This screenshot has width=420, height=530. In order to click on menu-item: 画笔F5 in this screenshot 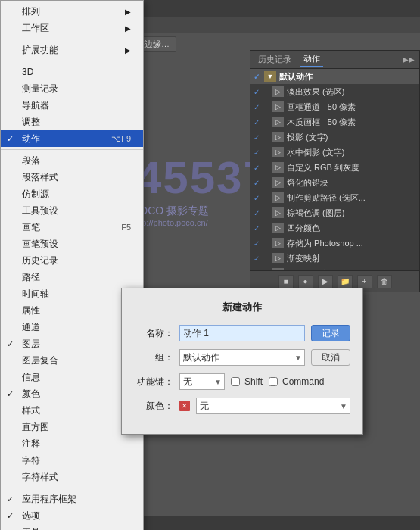, I will do `click(72, 227)`.